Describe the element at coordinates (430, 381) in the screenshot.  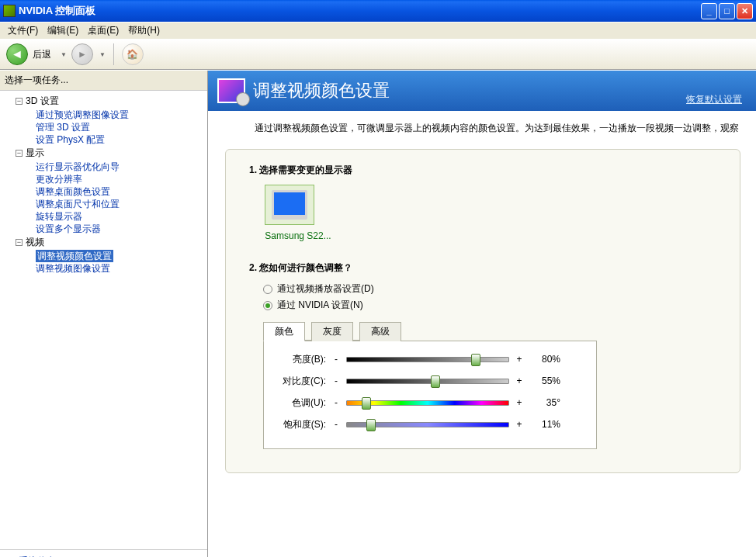
I see `slider-contrast: 对比度(C): - + 55%` at that location.